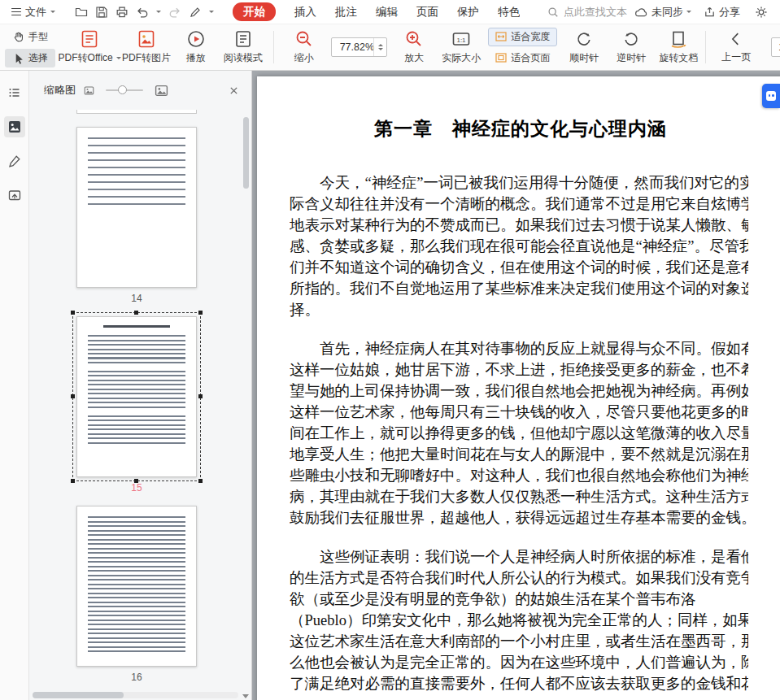 The width and height of the screenshot is (780, 700). Describe the element at coordinates (519, 684) in the screenshot. I see `text-line: 了满足绝对必需的直接需要外，任何人都不应该去获取更多的金钱和花` at that location.